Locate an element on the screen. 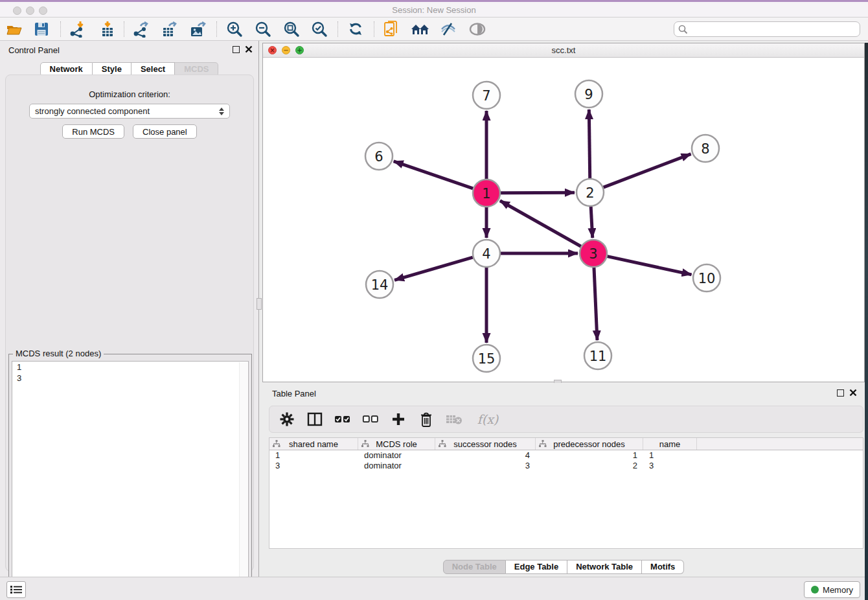  svg-text: 3 is located at coordinates (593, 254).